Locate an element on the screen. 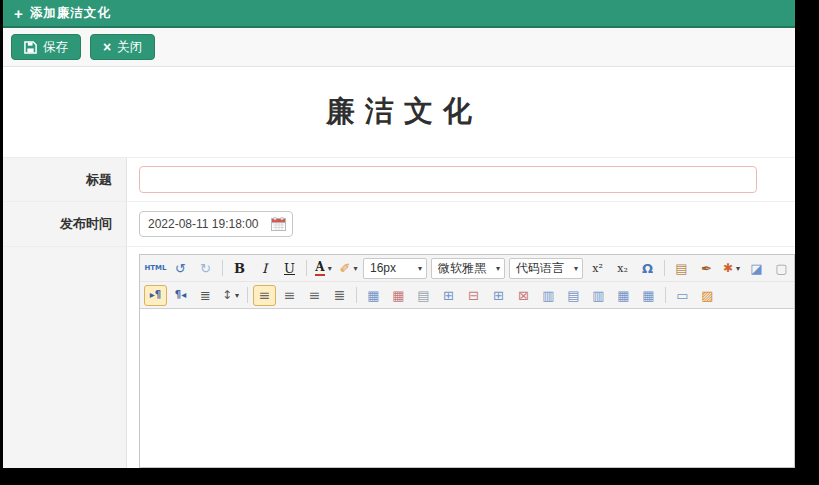  font-color-icon: A▾ is located at coordinates (324, 268).